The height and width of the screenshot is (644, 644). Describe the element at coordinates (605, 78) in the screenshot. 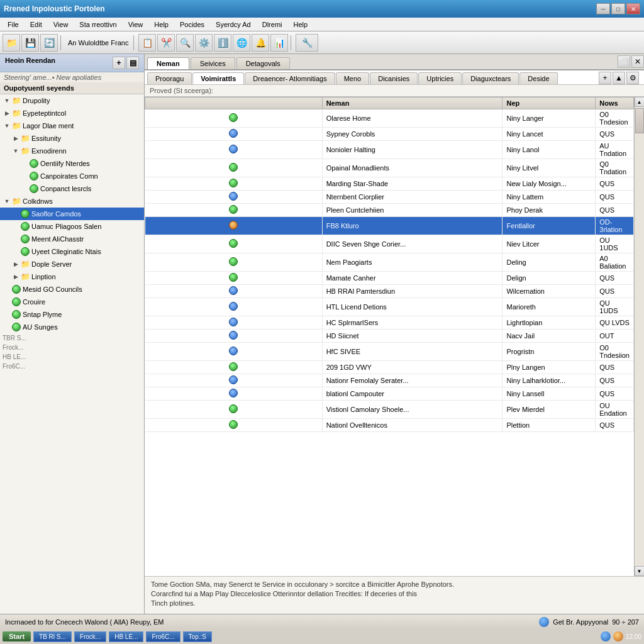

I see `add-item-btn: +` at that location.